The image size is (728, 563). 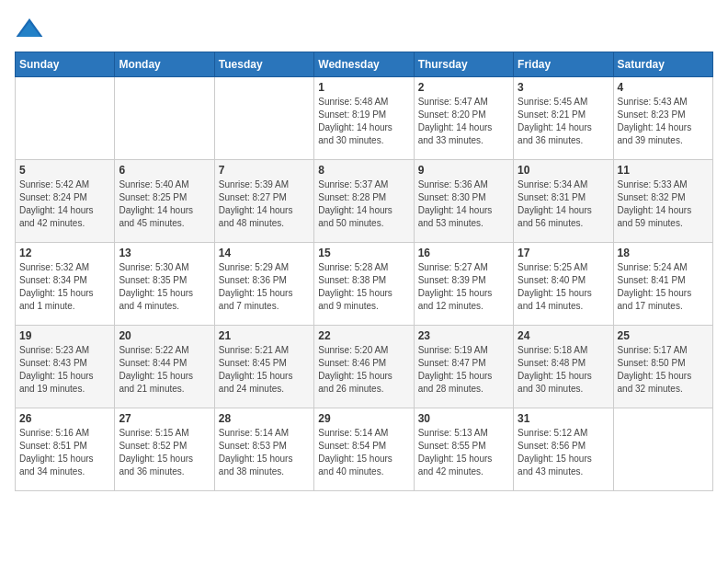 What do you see at coordinates (64, 419) in the screenshot?
I see `day-number: 26` at bounding box center [64, 419].